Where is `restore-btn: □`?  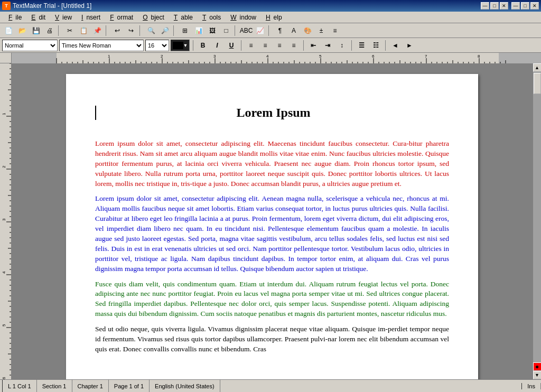
restore-btn: □ is located at coordinates (495, 6).